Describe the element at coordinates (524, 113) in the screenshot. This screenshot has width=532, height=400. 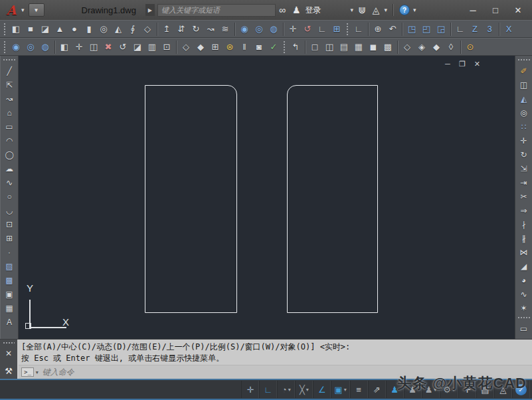
I see `offset-icon: ◎` at that location.